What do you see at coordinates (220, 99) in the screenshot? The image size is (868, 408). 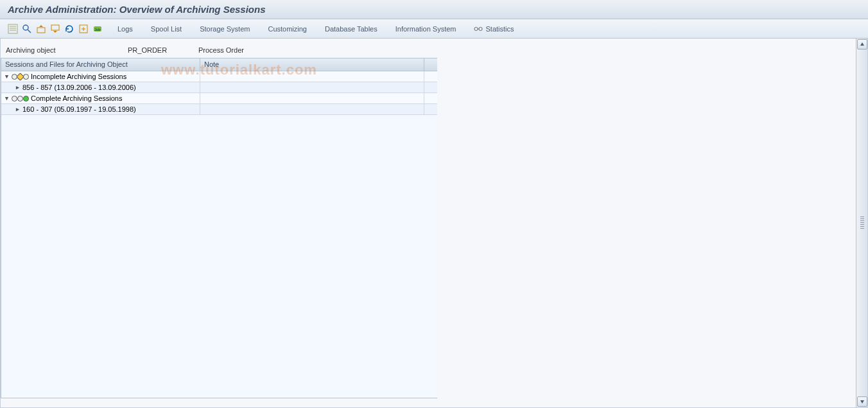 I see `tree-group-complete: Complete Archiving Sessions` at bounding box center [220, 99].